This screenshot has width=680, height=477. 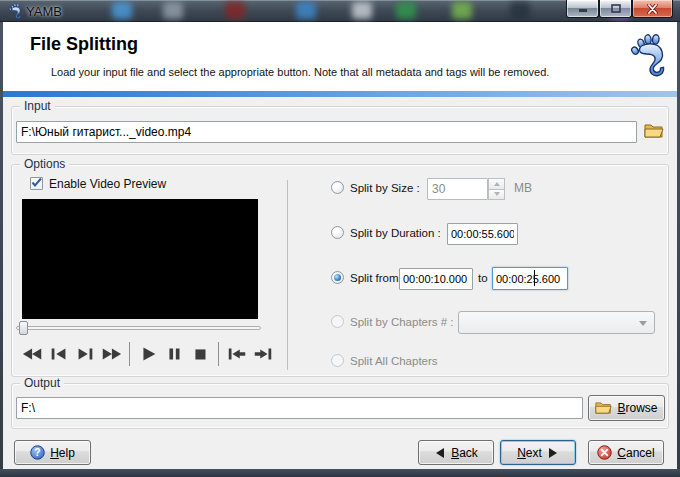 What do you see at coordinates (62, 453) in the screenshot?
I see `help-button-label: Help` at bounding box center [62, 453].